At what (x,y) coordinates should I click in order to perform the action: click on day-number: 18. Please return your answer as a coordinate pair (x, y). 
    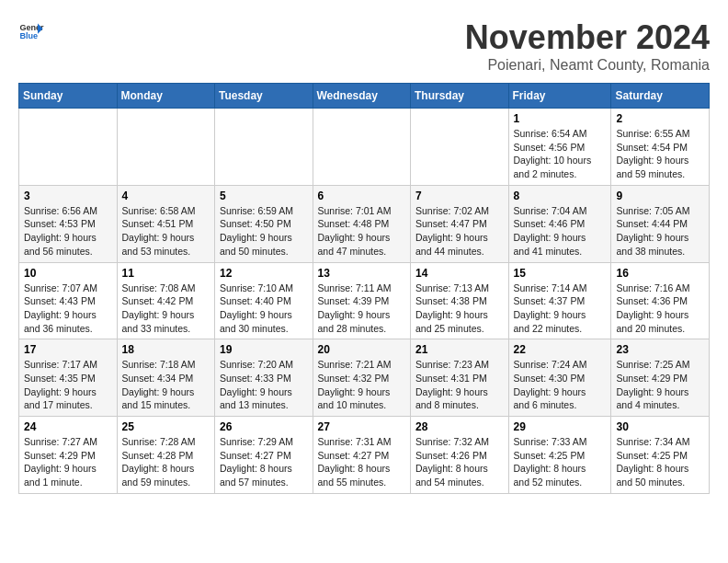
    Looking at the image, I should click on (166, 350).